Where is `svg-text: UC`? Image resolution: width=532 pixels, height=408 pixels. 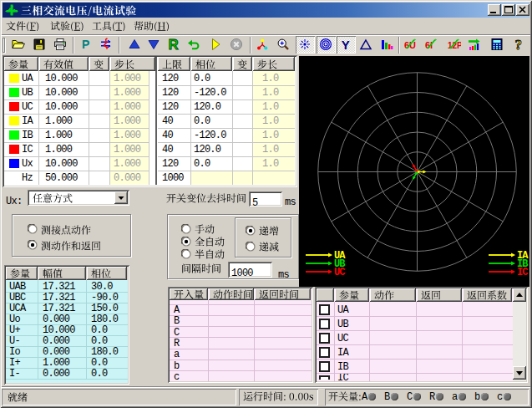 svg-text: UC is located at coordinates (339, 273).